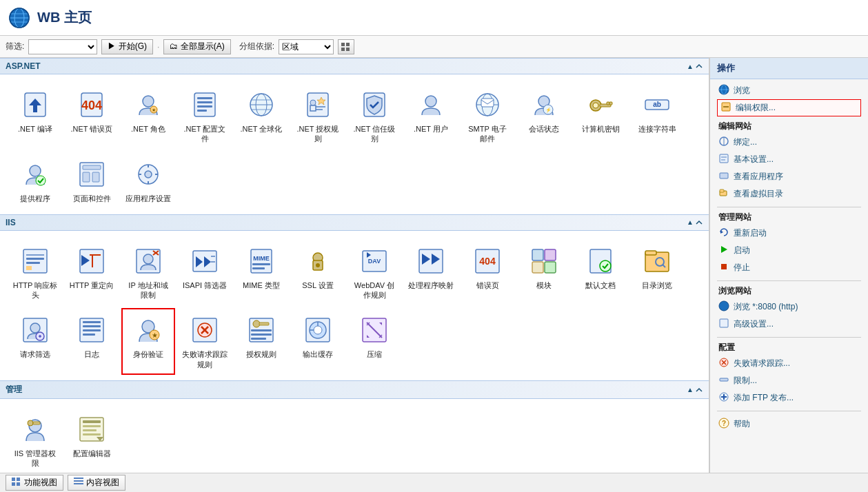  Describe the element at coordinates (789, 69) in the screenshot. I see `right-panel-header: 操作` at that location.